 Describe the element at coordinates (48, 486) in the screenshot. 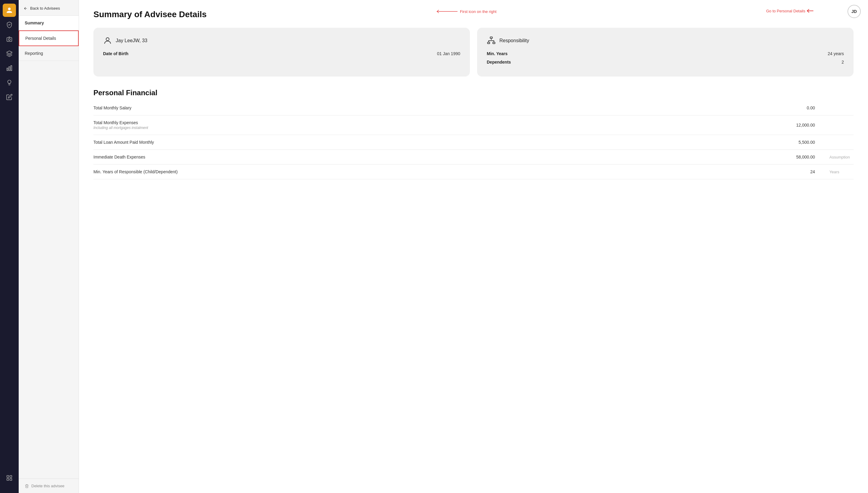

I see `delete-label: Delete this advisee` at that location.